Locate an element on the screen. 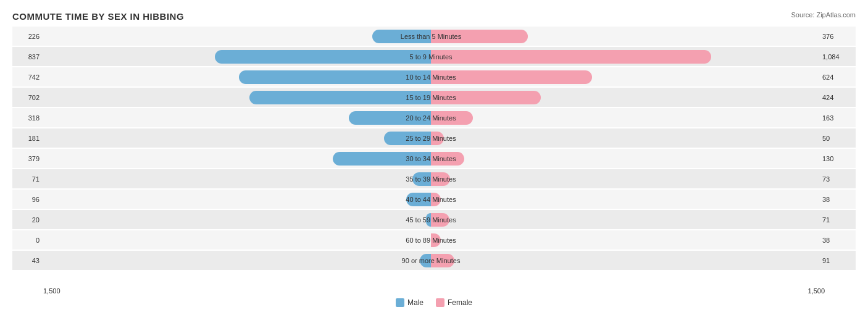  table-row: 31820 to 24 Minutes163 is located at coordinates (434, 117).